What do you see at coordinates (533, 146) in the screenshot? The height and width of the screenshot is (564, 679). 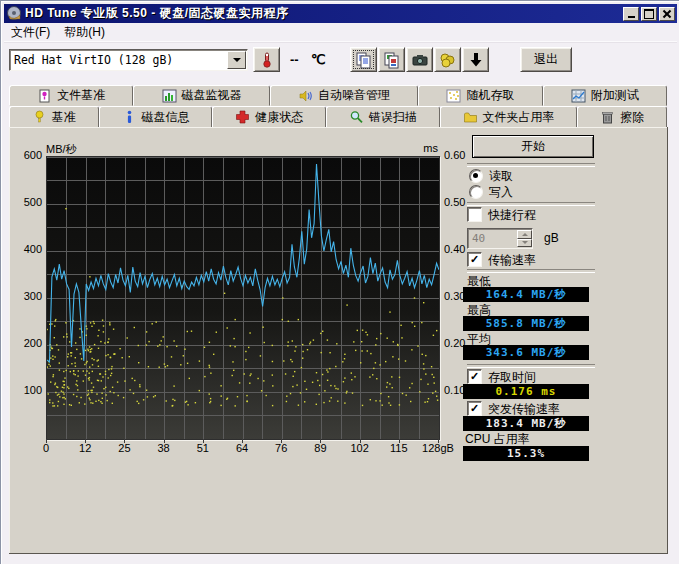 I see `start-button: 开始` at bounding box center [533, 146].